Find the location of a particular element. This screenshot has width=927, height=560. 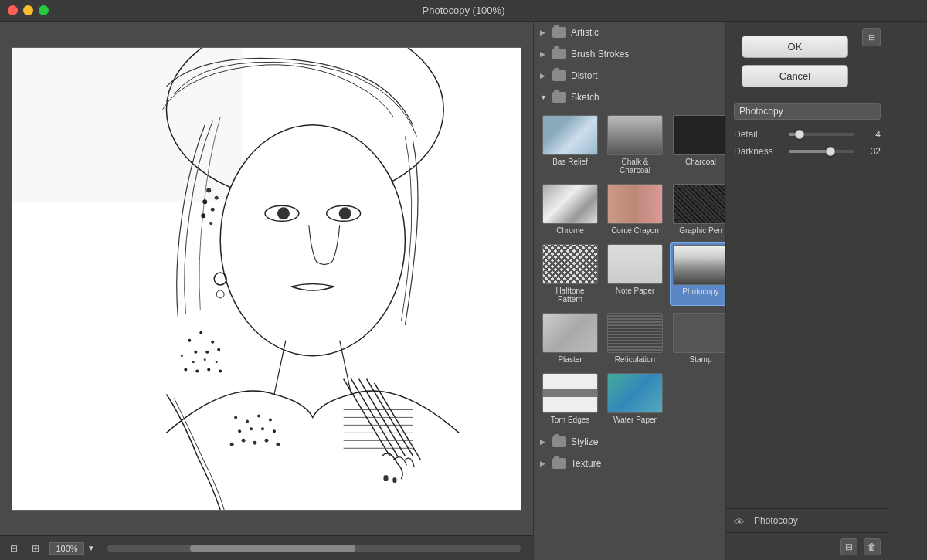

horizontal-scrollbar is located at coordinates (314, 548).